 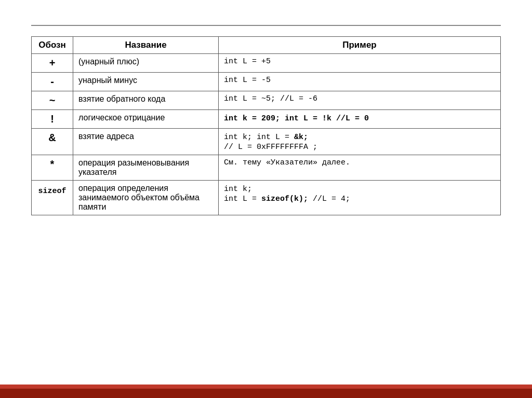 I want to click on table-row: &взятие адресаint k; int L = &k;// L = 0…, so click(x=266, y=142).